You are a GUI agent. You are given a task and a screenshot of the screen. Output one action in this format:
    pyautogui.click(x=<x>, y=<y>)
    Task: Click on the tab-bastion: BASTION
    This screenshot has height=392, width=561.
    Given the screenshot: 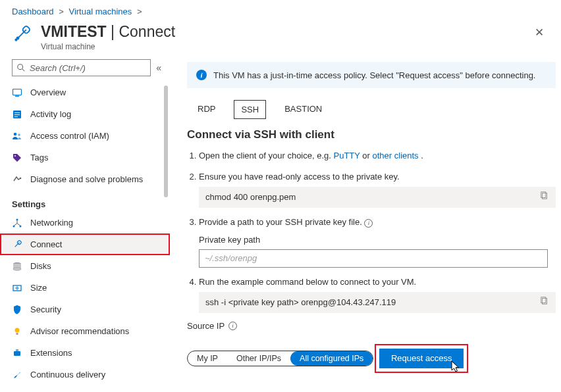 What is the action you would take?
    pyautogui.click(x=303, y=109)
    